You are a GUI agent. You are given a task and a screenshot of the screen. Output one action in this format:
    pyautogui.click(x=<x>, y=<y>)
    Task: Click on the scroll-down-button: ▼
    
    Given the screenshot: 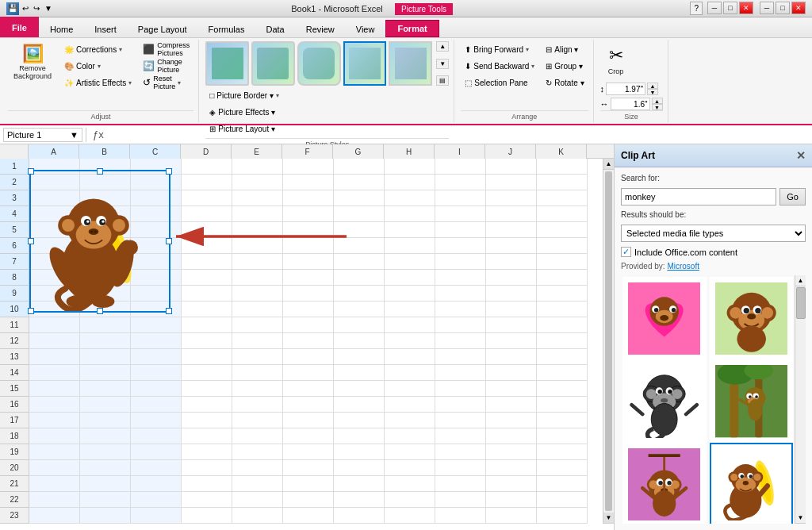 What is the action you would take?
    pyautogui.click(x=609, y=518)
    